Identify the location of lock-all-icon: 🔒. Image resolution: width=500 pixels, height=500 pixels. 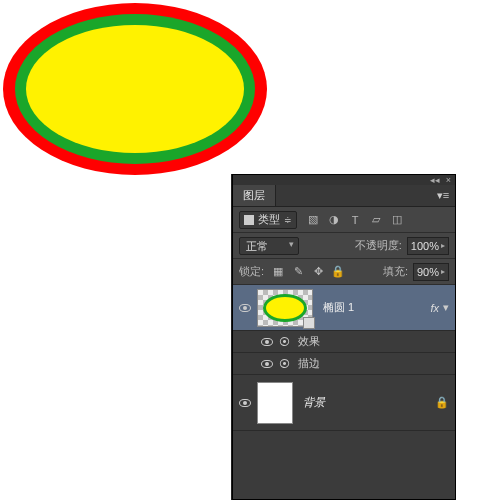
(338, 272).